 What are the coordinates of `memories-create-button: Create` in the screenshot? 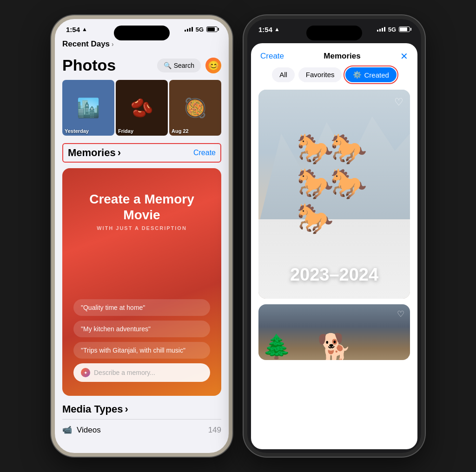 It's located at (205, 153).